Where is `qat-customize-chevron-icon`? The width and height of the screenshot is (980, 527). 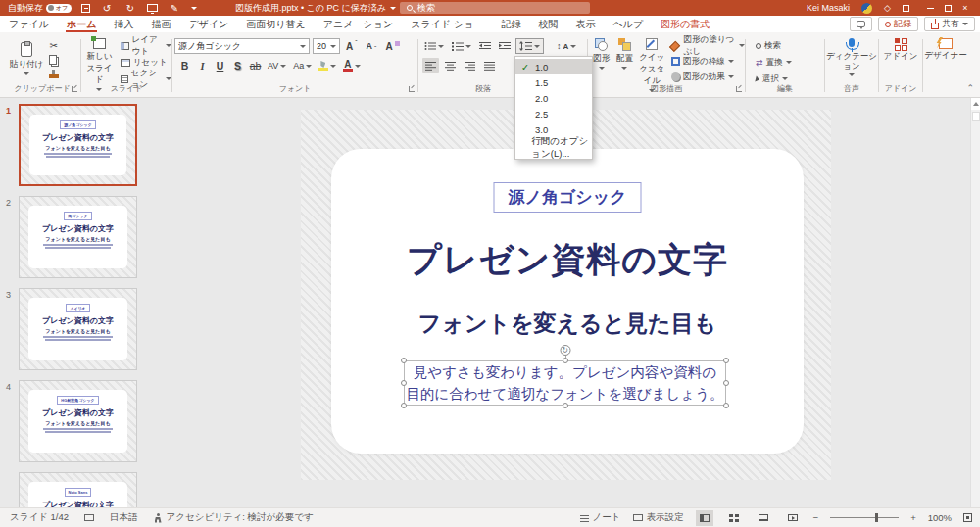
qat-customize-chevron-icon is located at coordinates (194, 8).